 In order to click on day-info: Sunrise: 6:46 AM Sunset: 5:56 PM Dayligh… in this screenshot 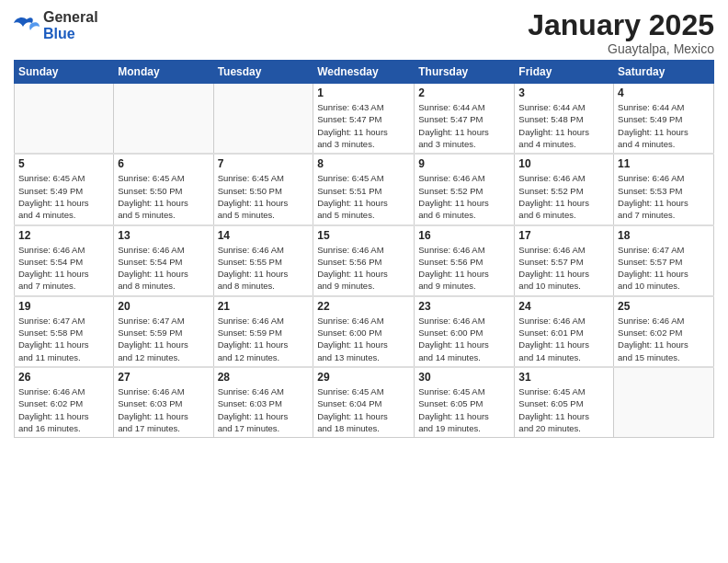, I will do `click(464, 269)`.